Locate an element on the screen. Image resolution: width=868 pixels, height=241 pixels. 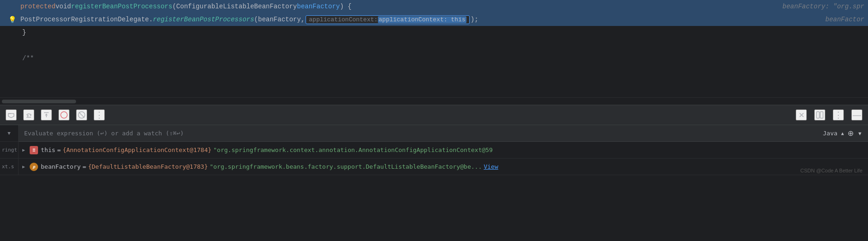
toolbar-left: ⋮ is located at coordinates (397, 115).